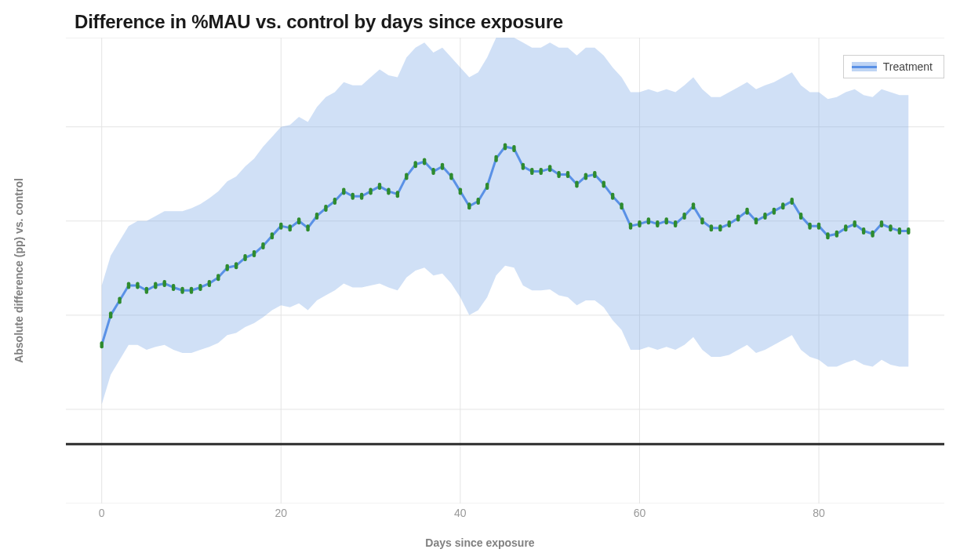  What do you see at coordinates (908, 67) in the screenshot?
I see `legend-label: Treatment` at bounding box center [908, 67].